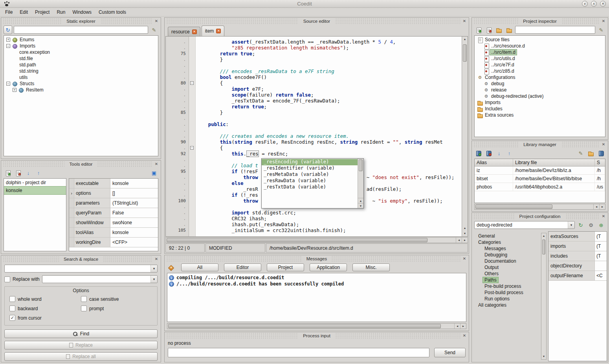 This screenshot has height=364, width=609. Describe the element at coordinates (507, 305) in the screenshot. I see `category-tree-item: All categories` at that location.